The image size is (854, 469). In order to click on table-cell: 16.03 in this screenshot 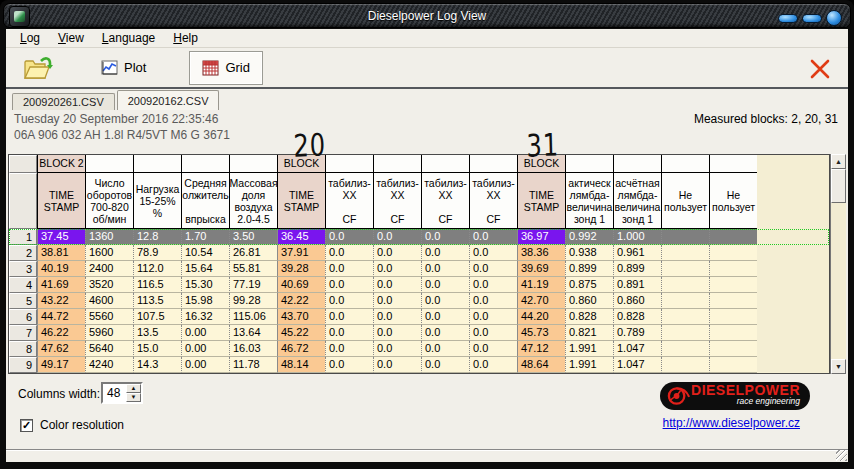, I will do `click(253, 349)`.